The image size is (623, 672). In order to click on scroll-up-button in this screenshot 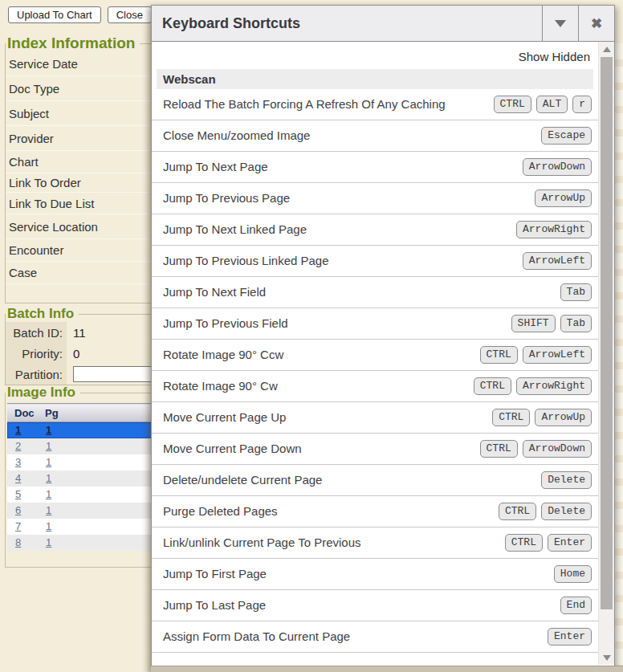, I will do `click(607, 49)`.